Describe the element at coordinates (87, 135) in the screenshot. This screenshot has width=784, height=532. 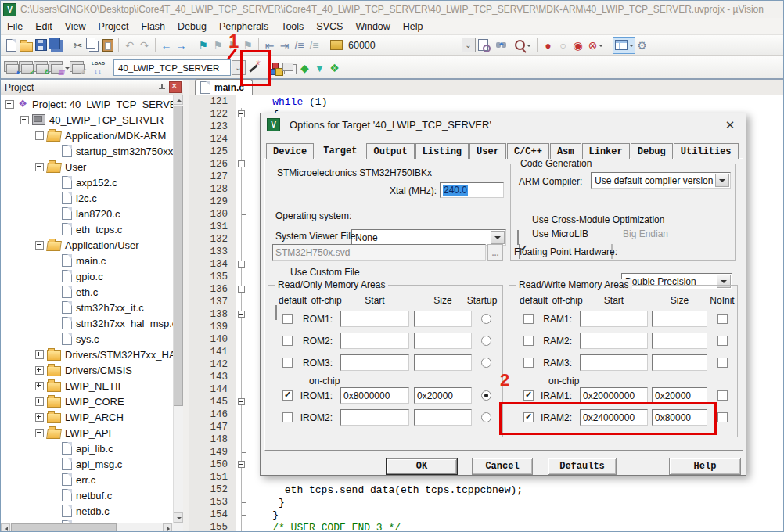
I see `tree-item-application-mdk-arm: Application/MDK-ARM` at that location.